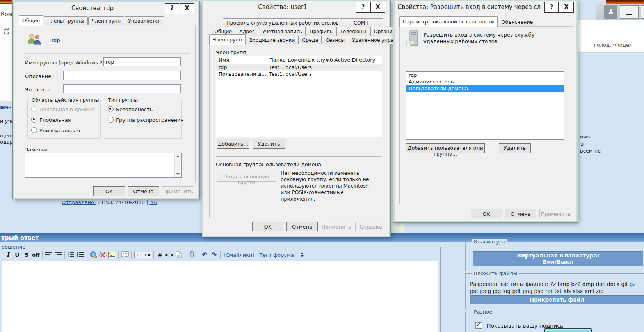 The height and width of the screenshot is (332, 644). Describe the element at coordinates (568, 330) in the screenshot. I see `submit-button-partial` at that location.